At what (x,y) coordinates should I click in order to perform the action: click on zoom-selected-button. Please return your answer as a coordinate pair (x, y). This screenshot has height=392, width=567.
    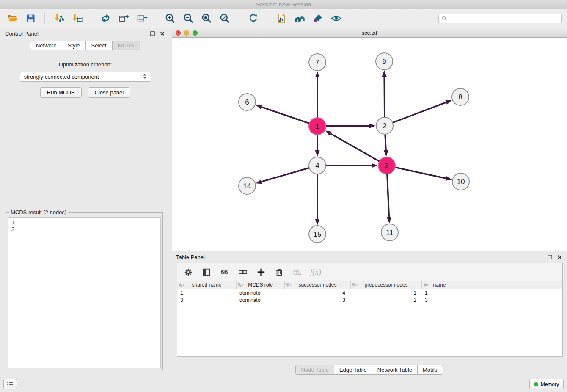
    Looking at the image, I should click on (225, 19).